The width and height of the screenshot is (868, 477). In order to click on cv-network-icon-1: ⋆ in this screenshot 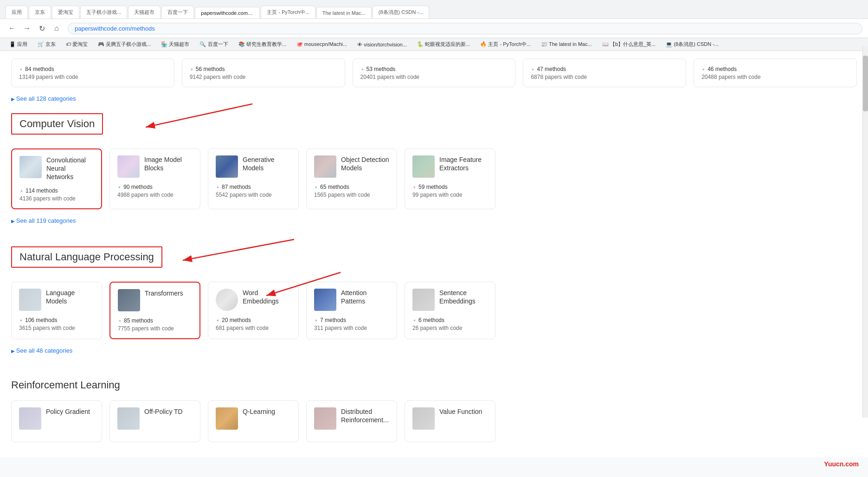, I will do `click(120, 187)`.